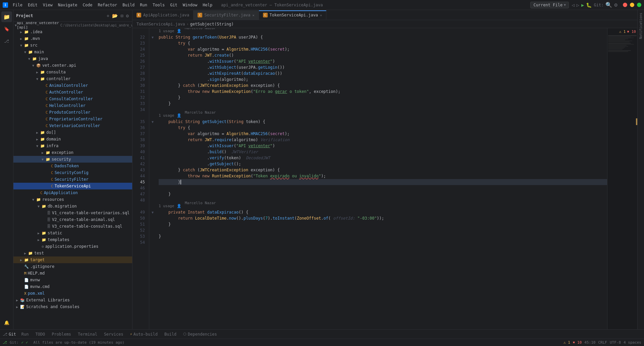  I want to click on tree-dados-token: ▶ C DadosToken, so click(73, 166).